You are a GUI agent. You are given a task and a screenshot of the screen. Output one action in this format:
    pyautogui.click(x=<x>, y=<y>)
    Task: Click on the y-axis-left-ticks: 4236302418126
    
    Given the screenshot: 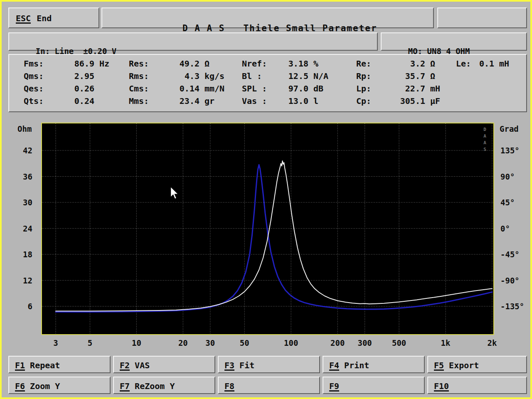 What is the action you would take?
    pyautogui.click(x=18, y=229)
    